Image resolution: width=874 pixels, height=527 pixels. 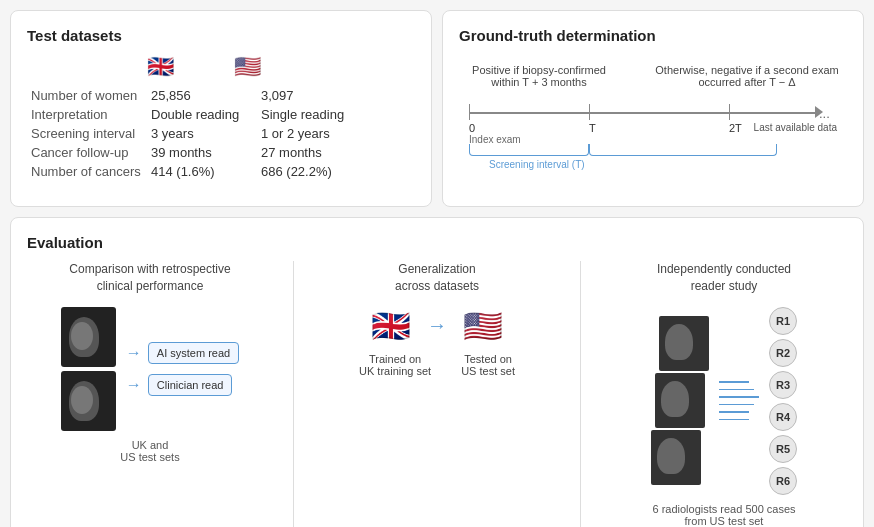 I want to click on reader-area: R1R2R3R4R5R6, so click(x=724, y=401).